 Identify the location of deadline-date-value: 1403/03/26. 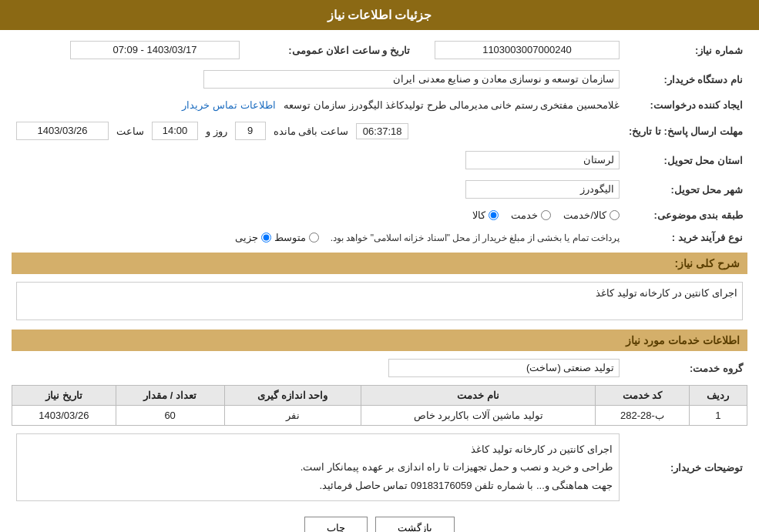
(62, 131).